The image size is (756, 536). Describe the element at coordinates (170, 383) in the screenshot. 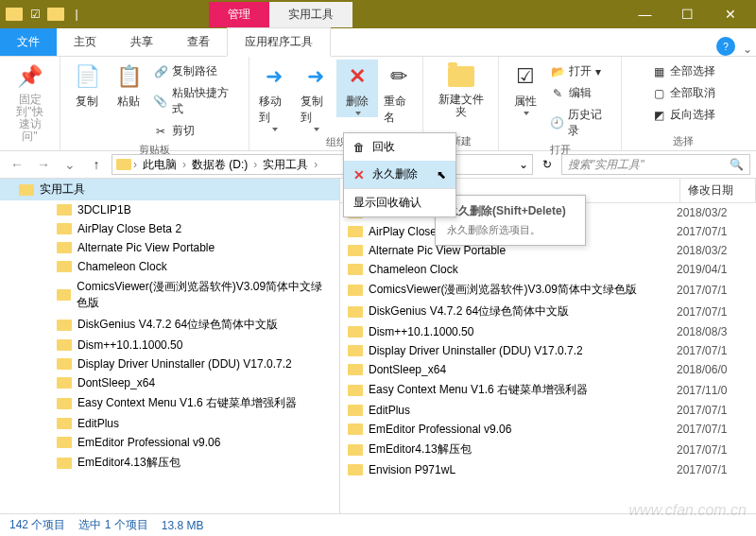

I see `tree-item: DontSleep_x64` at that location.